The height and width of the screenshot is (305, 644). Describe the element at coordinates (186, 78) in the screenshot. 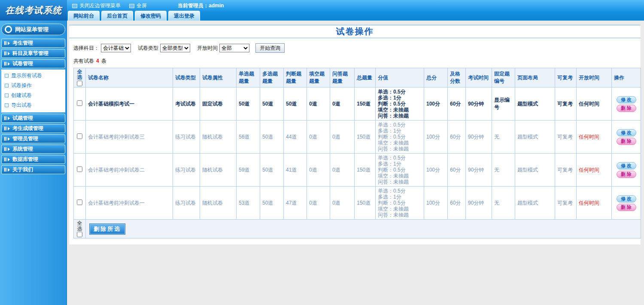

I see `column-header: 试卷类型` at that location.